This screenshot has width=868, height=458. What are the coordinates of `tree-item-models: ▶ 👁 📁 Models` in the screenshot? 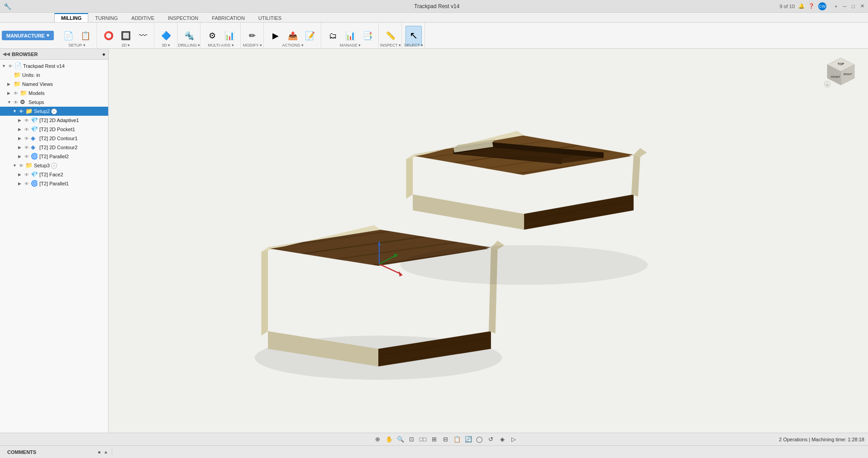 It's located at (54, 93).